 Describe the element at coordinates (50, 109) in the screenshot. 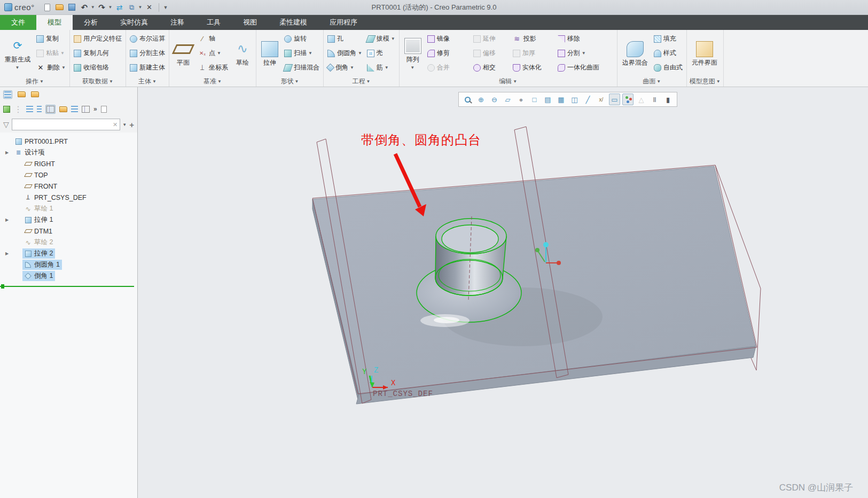

I see `tree-columns-button` at that location.